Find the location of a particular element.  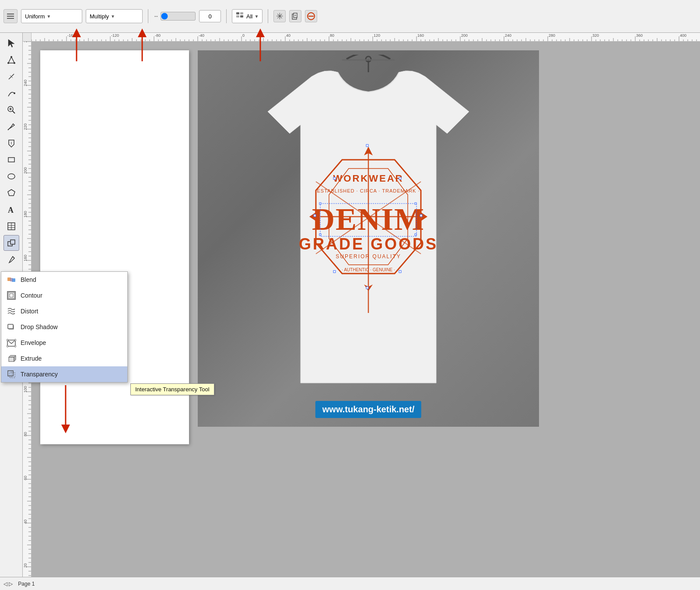

menu-item-extrude: Extrude is located at coordinates (64, 358).